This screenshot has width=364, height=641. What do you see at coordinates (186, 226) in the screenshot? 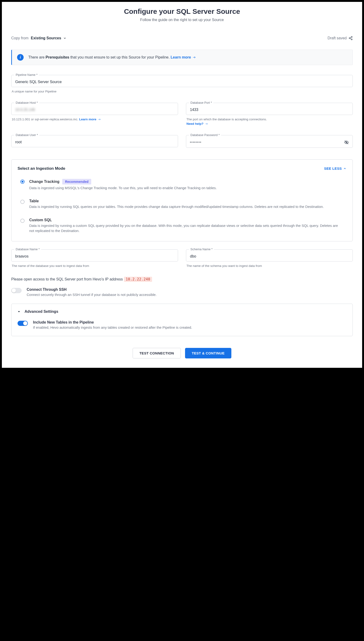
I see `radio-body: Custom SQL Data is ingested by running a…` at bounding box center [186, 226].